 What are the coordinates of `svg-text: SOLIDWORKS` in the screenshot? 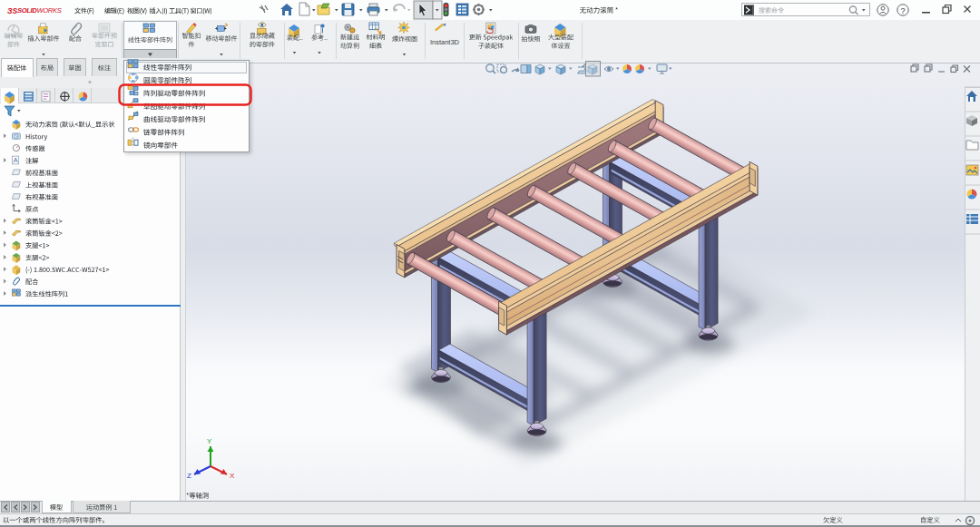 It's located at (40, 11).